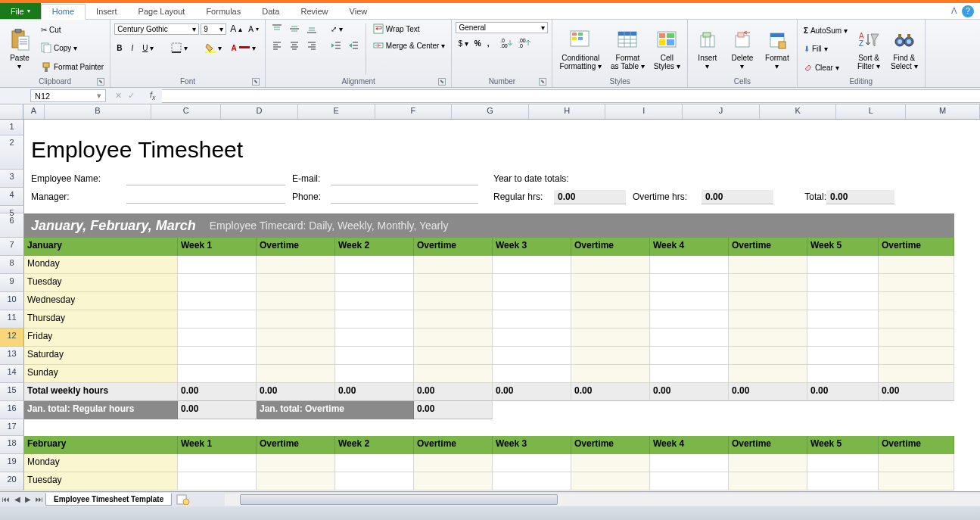 The height and width of the screenshot is (520, 980). Describe the element at coordinates (12, 428) in the screenshot. I see `row-header: 17` at that location.